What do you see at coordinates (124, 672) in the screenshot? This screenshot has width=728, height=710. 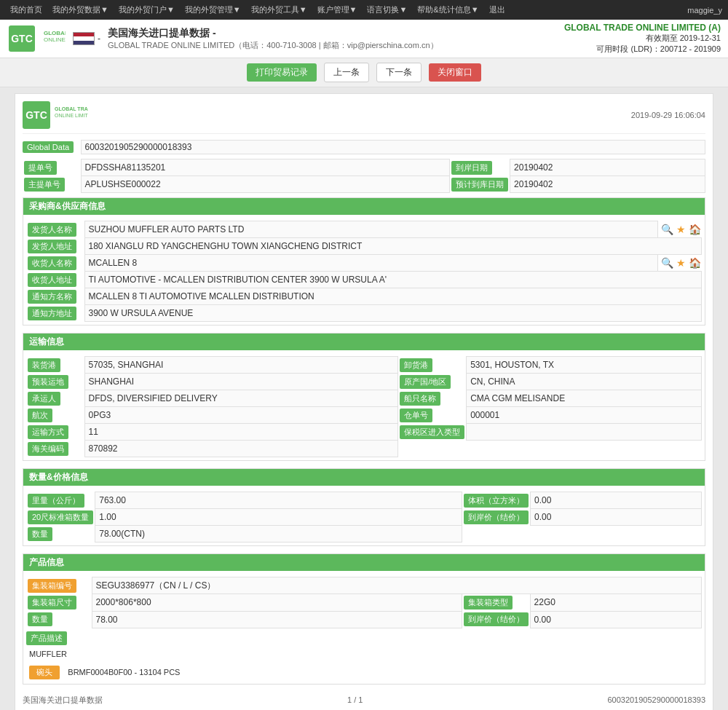 I see `head-value: BRMF0004B0F00 - 13104 PCS` at bounding box center [124, 672].